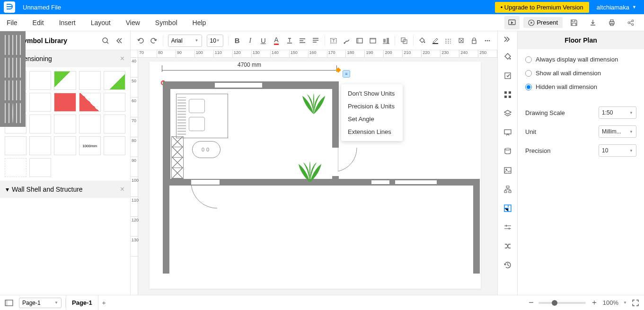  Describe the element at coordinates (543, 23) in the screenshot. I see `present-button: Present` at that location.